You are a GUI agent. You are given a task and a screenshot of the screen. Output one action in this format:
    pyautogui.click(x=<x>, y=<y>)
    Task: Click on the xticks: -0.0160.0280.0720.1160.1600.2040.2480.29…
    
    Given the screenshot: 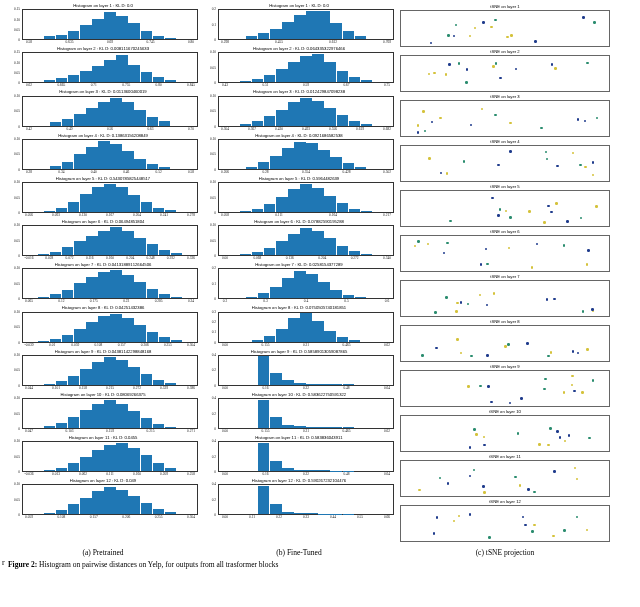 What is the action you would take?
    pyautogui.click(x=110, y=260)
    